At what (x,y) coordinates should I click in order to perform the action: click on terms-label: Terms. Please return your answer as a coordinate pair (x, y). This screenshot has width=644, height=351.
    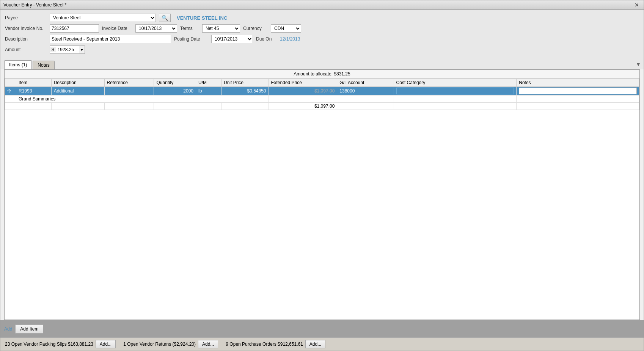
    Looking at the image, I should click on (190, 28).